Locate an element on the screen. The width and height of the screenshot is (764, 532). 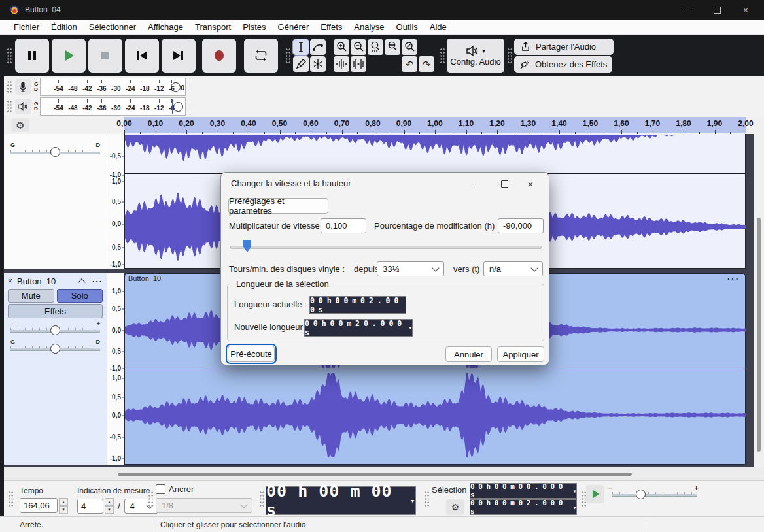
time-display-caret: ▾ is located at coordinates (413, 501).